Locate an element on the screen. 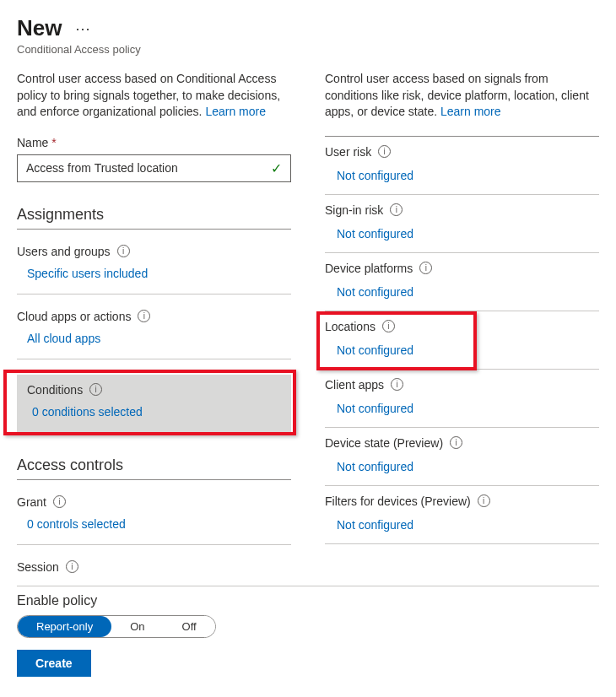 The height and width of the screenshot is (697, 616). condition-item-label: Filters for devices (Preview) is located at coordinates (398, 501).